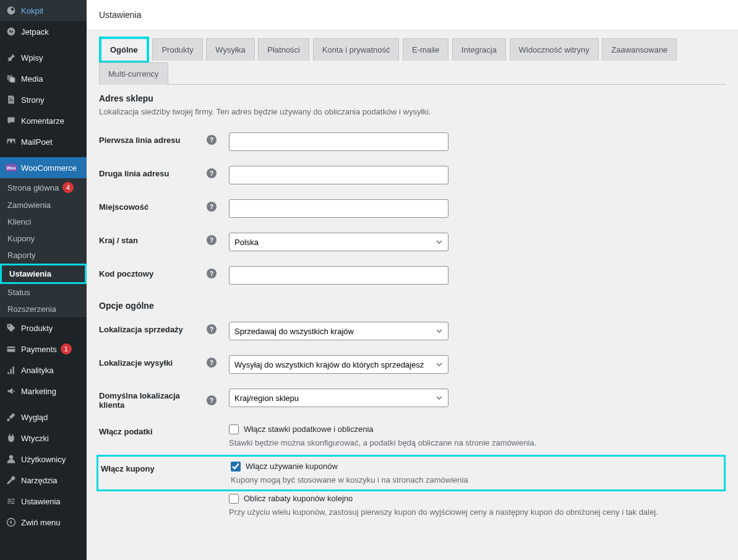  I want to click on row-address-line1: Pierwsza linia adresu ?, so click(412, 142).